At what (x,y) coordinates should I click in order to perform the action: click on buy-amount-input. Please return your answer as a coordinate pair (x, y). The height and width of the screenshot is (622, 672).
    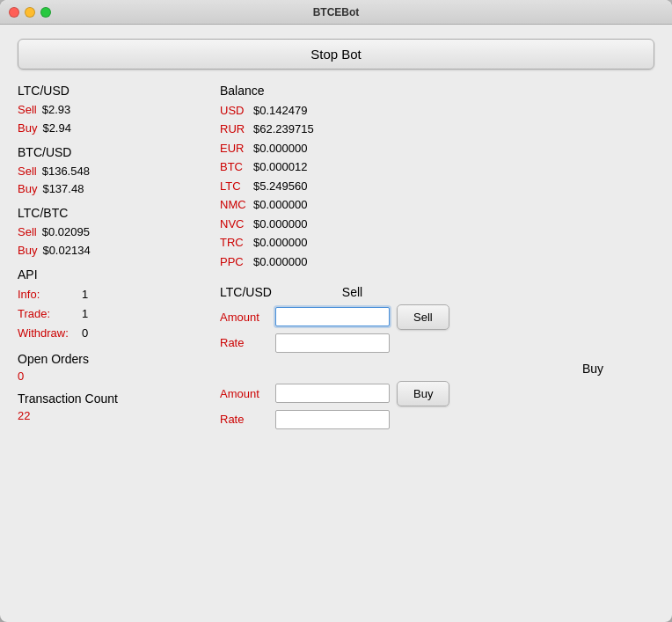
    Looking at the image, I should click on (332, 393).